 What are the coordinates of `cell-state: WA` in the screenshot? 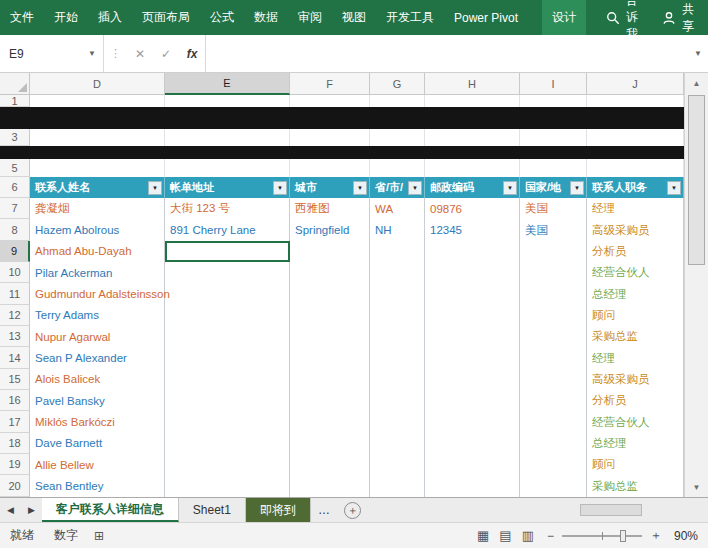 It's located at (398, 208).